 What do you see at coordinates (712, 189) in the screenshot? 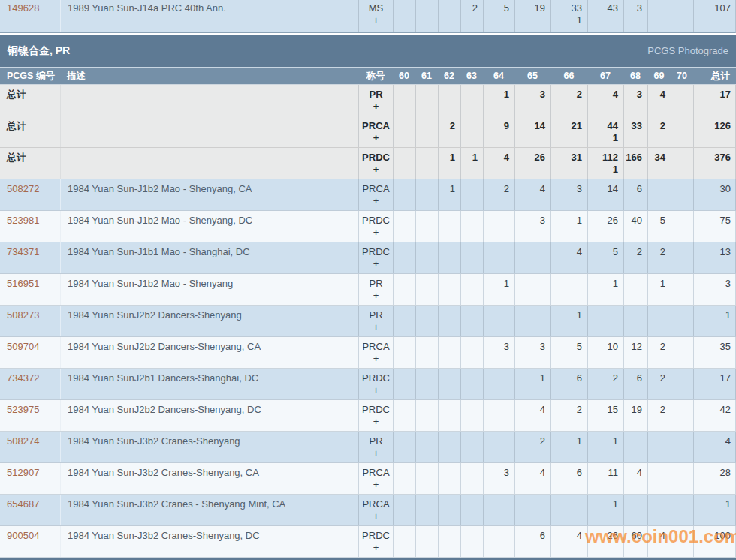
I see `row-total: 30` at bounding box center [712, 189].